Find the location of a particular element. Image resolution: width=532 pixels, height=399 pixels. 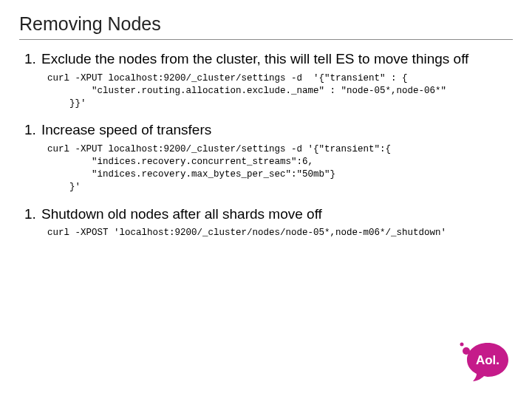

list-item: Shutdown old nodes after all shards move… is located at coordinates (276, 214).